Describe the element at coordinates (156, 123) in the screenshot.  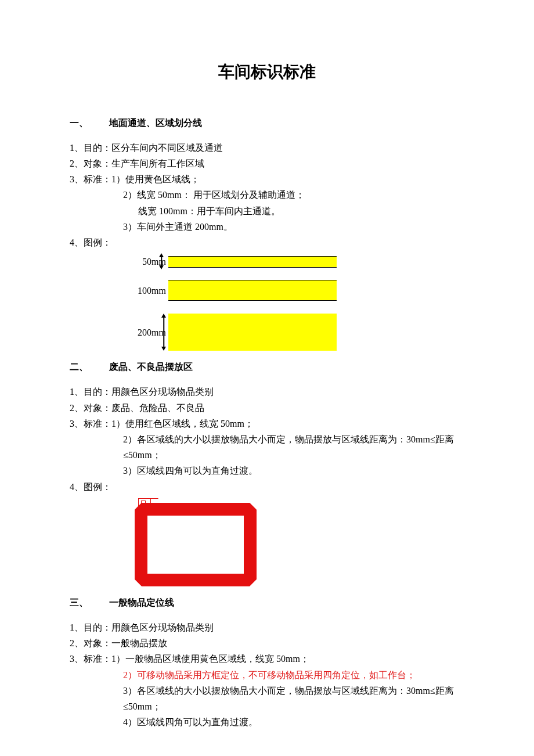
I see `section-title: 地面通道、区域划分线` at that location.